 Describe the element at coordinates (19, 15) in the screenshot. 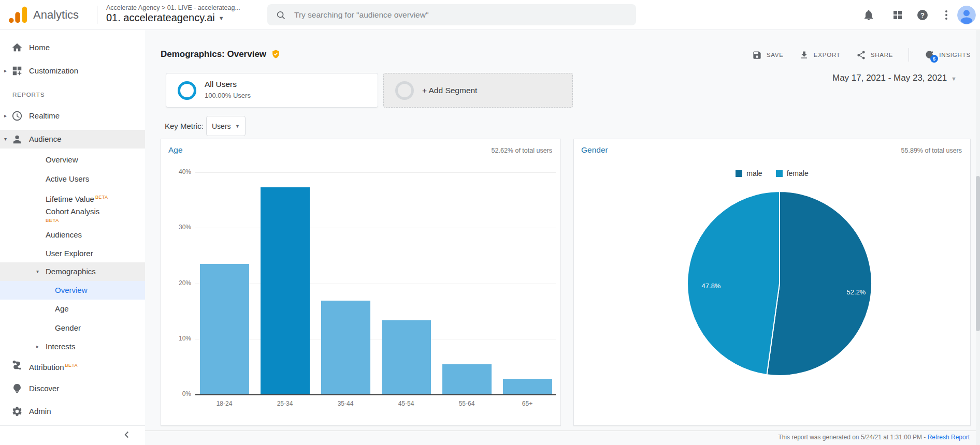

I see `analytics-logo-icon` at that location.